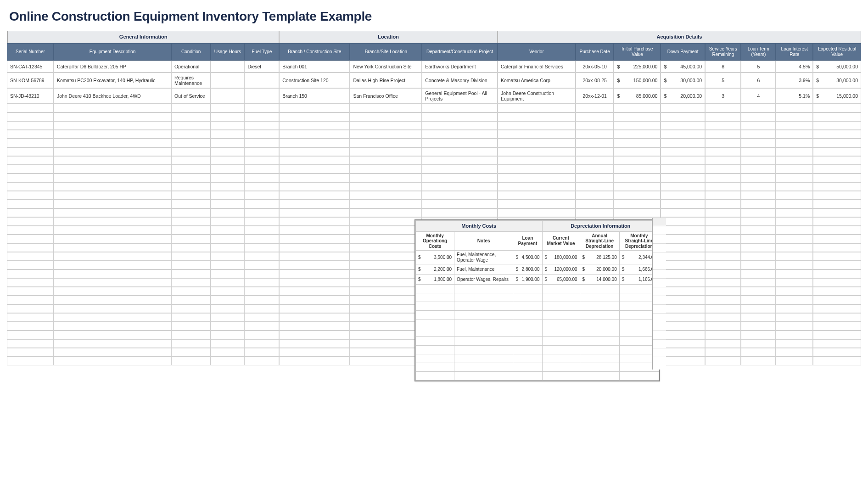 The width and height of the screenshot is (868, 493). What do you see at coordinates (484, 269) in the screenshot?
I see `ov-cell-notes: Fuel, Maintenance` at bounding box center [484, 269].